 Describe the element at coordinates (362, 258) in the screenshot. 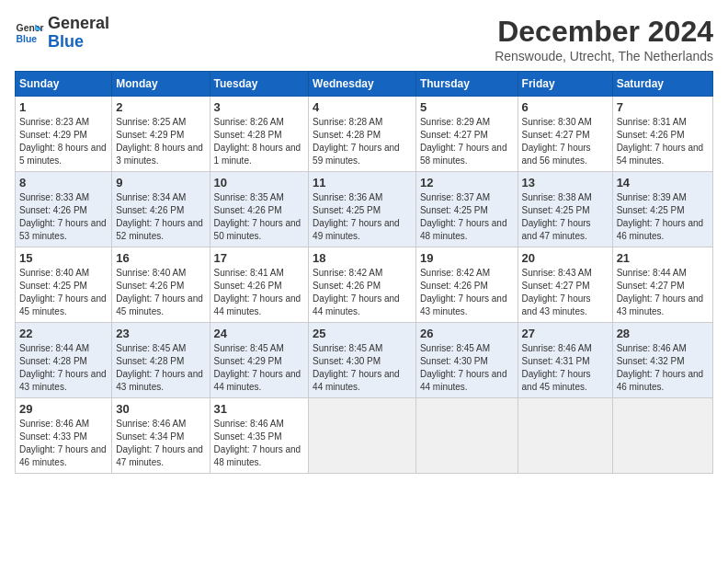

I see `day-number: 18` at that location.